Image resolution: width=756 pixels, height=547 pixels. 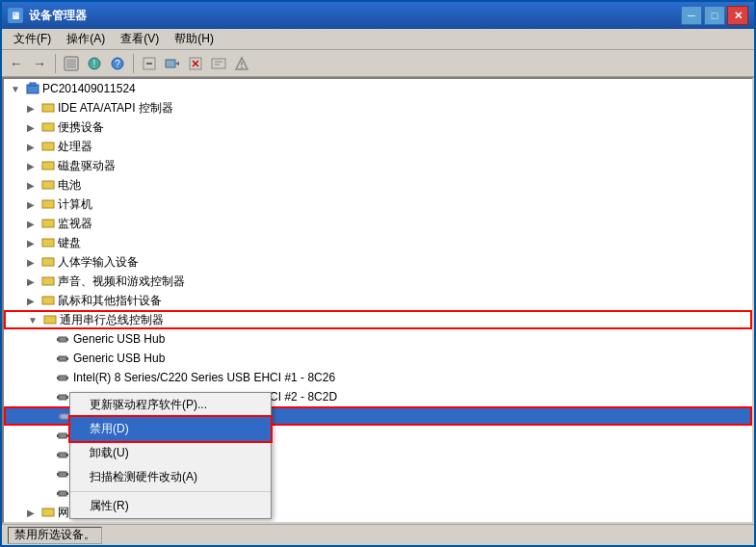 I want to click on icon-cpu, so click(x=48, y=146).